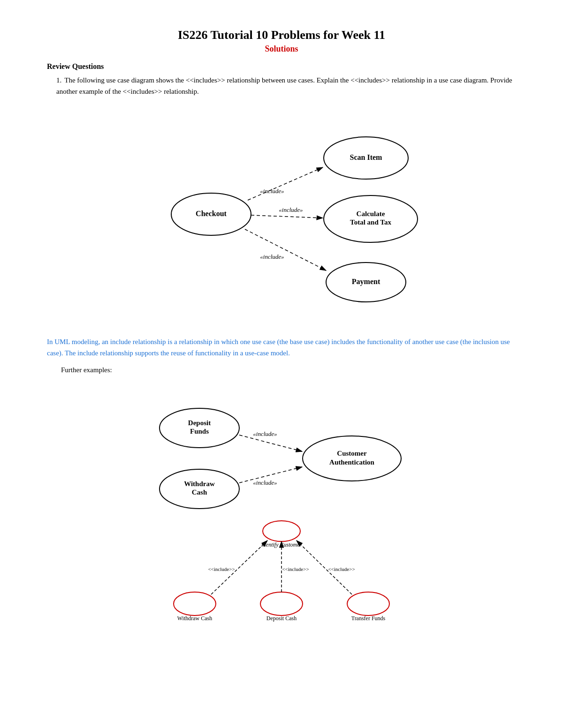 This screenshot has width=563, height=728. What do you see at coordinates (59, 80) in the screenshot?
I see `question-number: 1.` at bounding box center [59, 80].